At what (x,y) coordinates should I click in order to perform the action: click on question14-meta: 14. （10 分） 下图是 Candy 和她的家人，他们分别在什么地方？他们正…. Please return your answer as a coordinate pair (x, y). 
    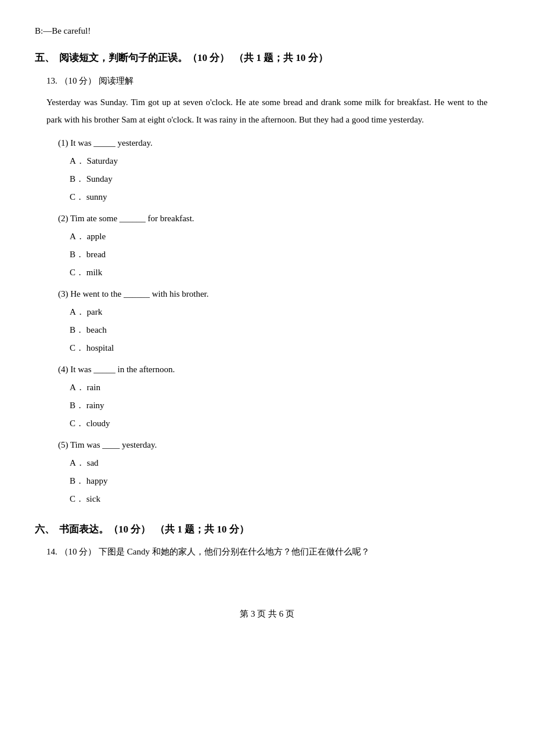
    Looking at the image, I should click on (273, 552).